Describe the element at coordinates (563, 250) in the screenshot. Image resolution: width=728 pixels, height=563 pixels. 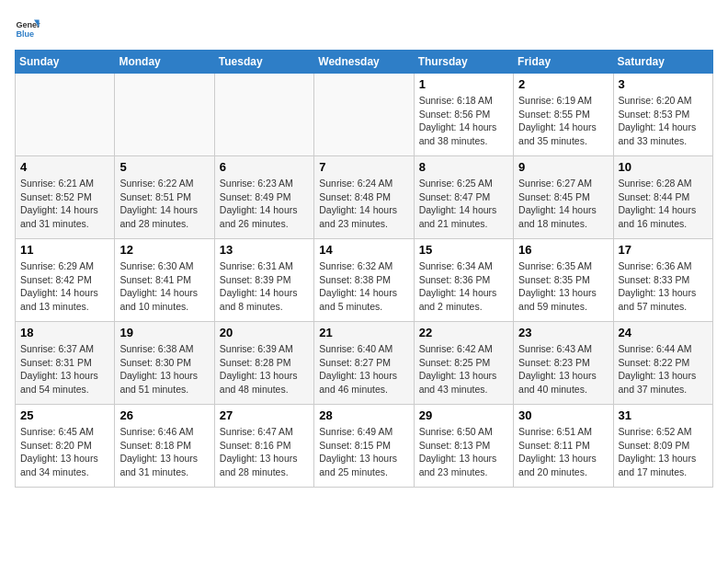
I see `day-number: 16` at that location.